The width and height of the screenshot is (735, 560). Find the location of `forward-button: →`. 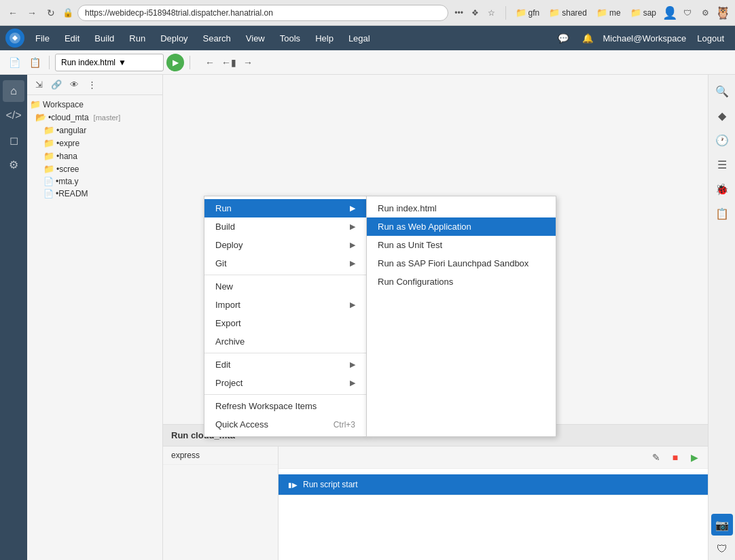

forward-button: → is located at coordinates (32, 13).